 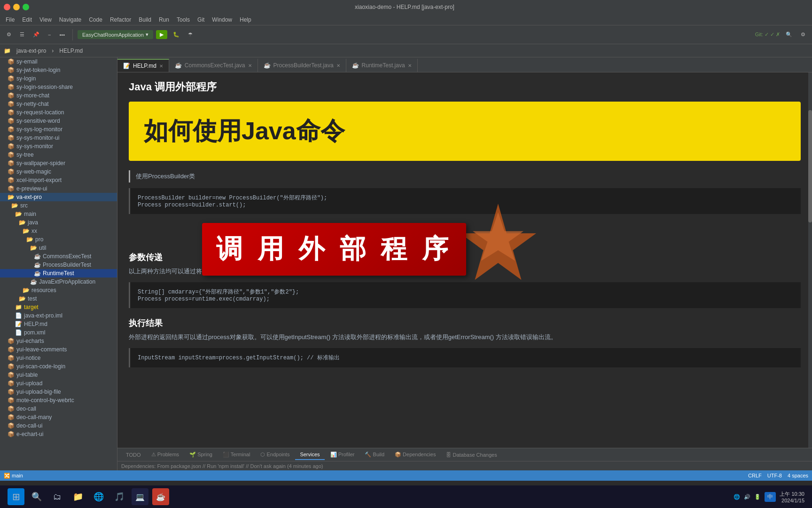 I want to click on sidebar-item-sy-request: 📦sy-request-location, so click(x=58, y=112).